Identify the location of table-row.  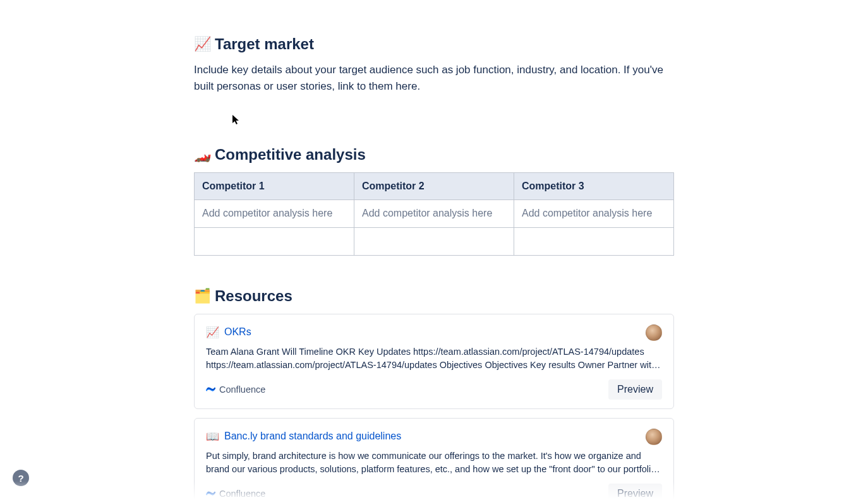
(435, 241).